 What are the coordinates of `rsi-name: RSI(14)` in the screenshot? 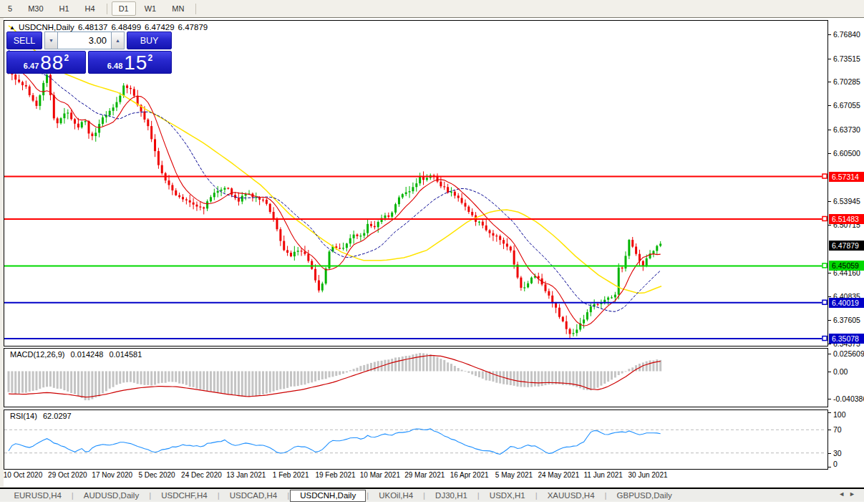 It's located at (24, 416).